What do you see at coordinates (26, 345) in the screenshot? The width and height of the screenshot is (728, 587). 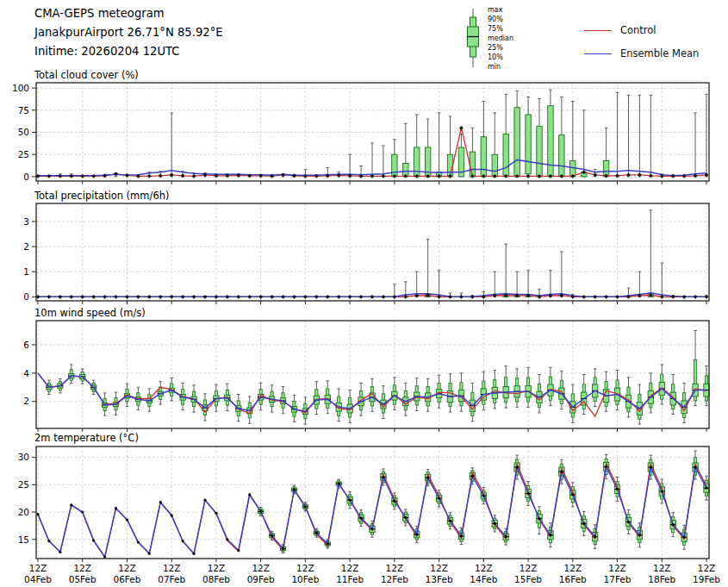 I see `svg-text: 6` at bounding box center [26, 345].